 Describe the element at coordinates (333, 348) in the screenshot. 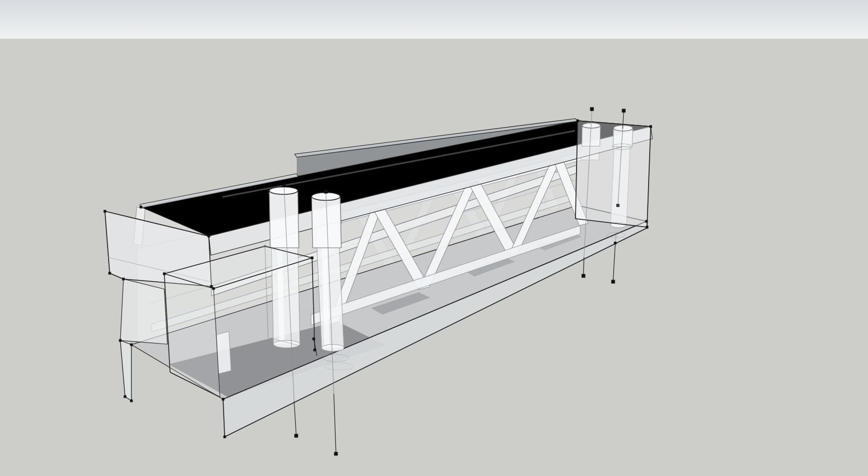

I see `cylinder-2-bottom` at that location.